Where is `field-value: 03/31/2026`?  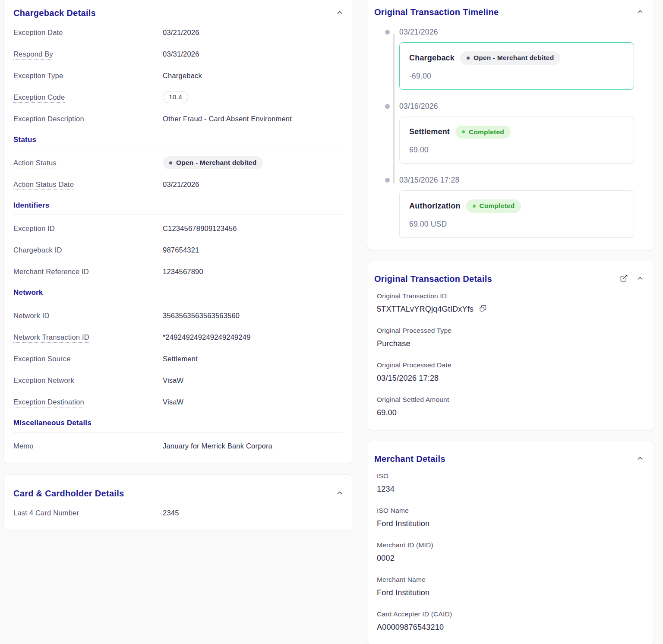
field-value: 03/31/2026 is located at coordinates (181, 54).